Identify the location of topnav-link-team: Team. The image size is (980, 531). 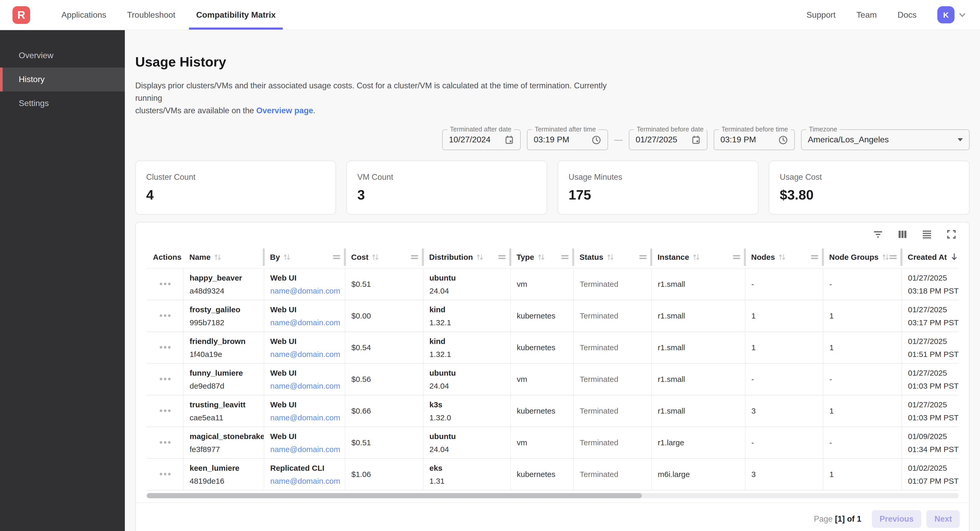
(867, 15).